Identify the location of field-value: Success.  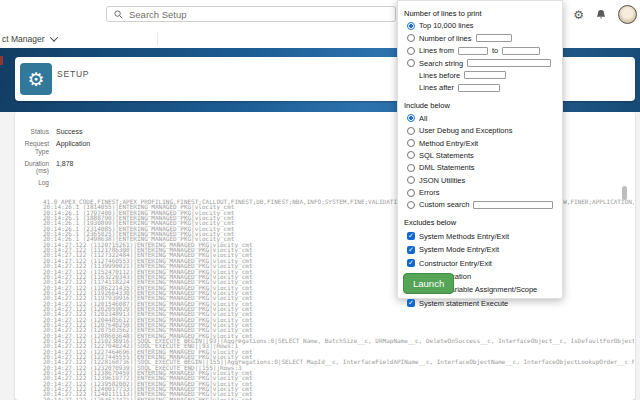
(69, 132).